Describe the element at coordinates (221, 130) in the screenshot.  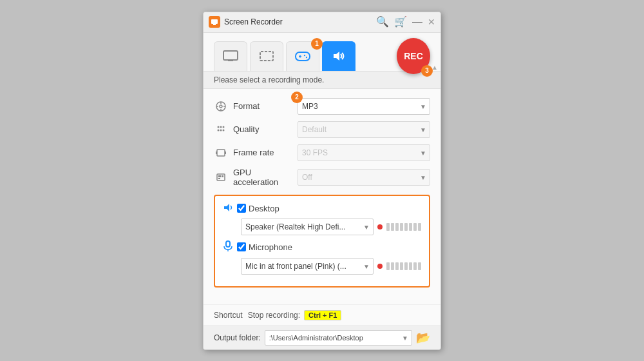
I see `quality-icon` at that location.